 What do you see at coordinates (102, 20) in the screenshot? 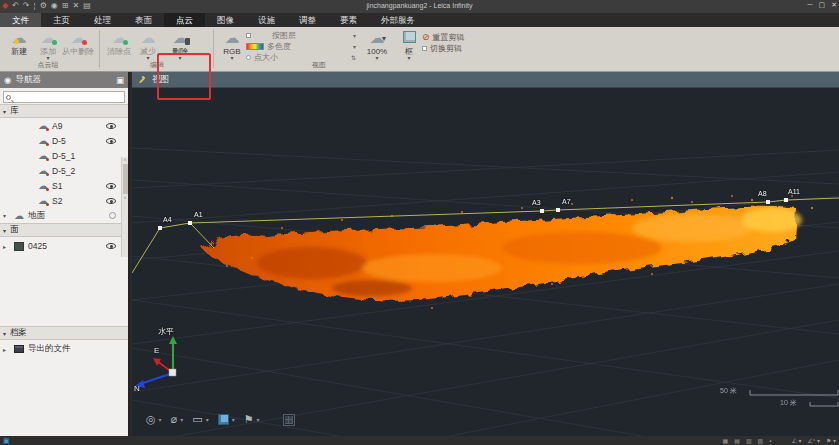
I see `tab-processing: 处理` at bounding box center [102, 20].